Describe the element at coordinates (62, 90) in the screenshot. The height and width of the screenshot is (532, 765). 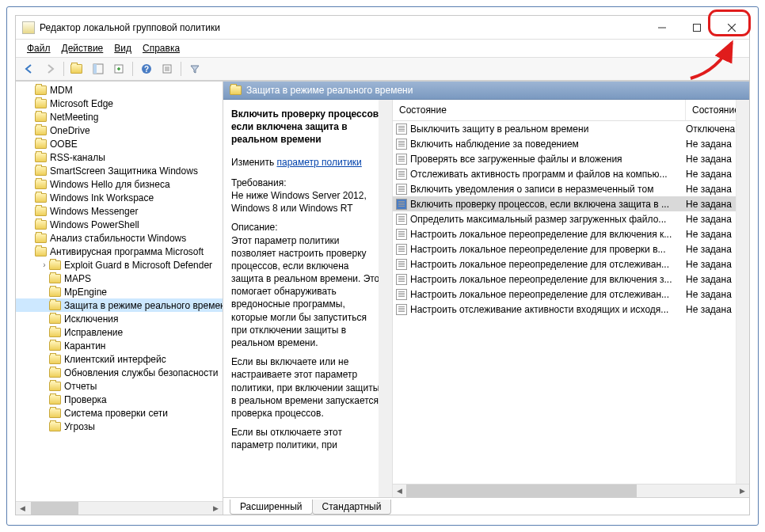
I see `tree-item-label: MDM` at that location.